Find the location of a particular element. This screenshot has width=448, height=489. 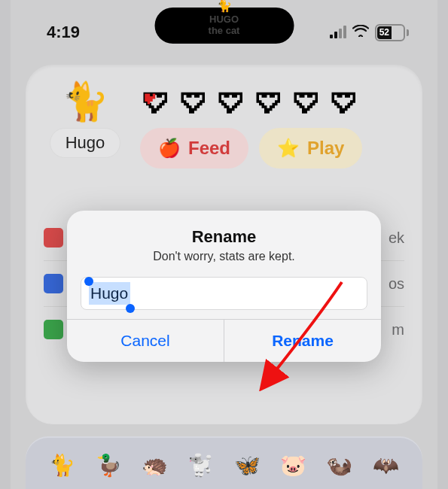

calendar-icon is located at coordinates (53, 238).